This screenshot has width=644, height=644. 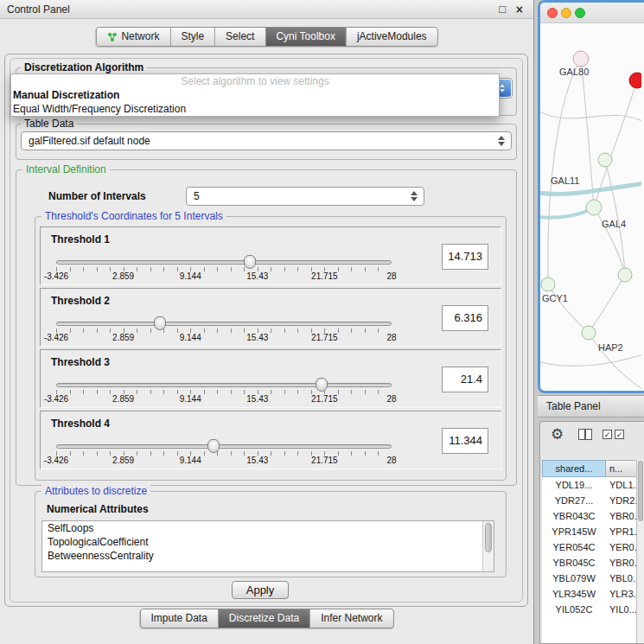 What do you see at coordinates (179, 619) in the screenshot?
I see `tab-impute-data: Impute Data` at bounding box center [179, 619].